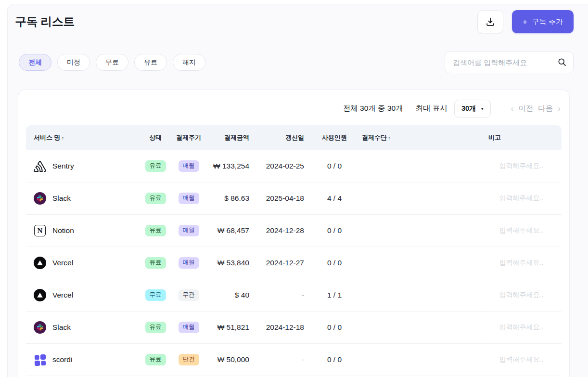 The width and height of the screenshot is (588, 377). I want to click on chevron-right-icon: ›, so click(559, 109).